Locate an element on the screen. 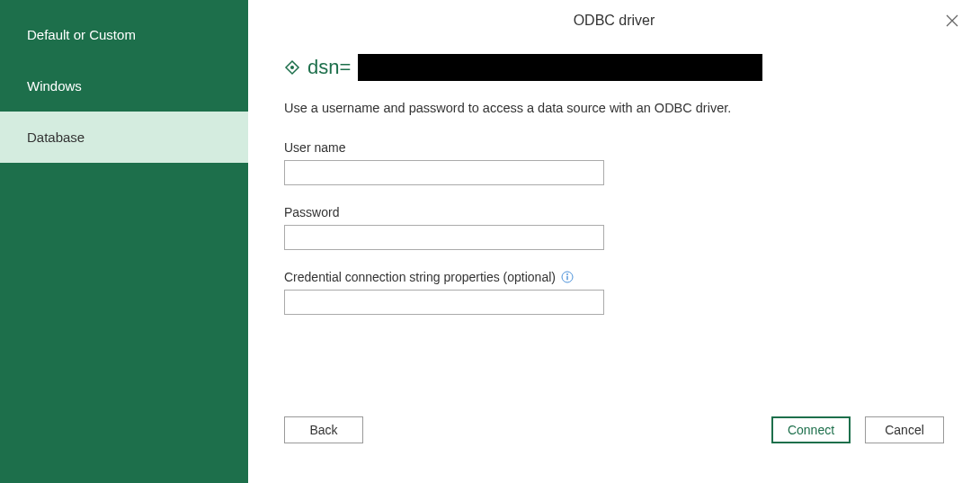 This screenshot has height=483, width=980. dsn-redacted-value is located at coordinates (560, 67).